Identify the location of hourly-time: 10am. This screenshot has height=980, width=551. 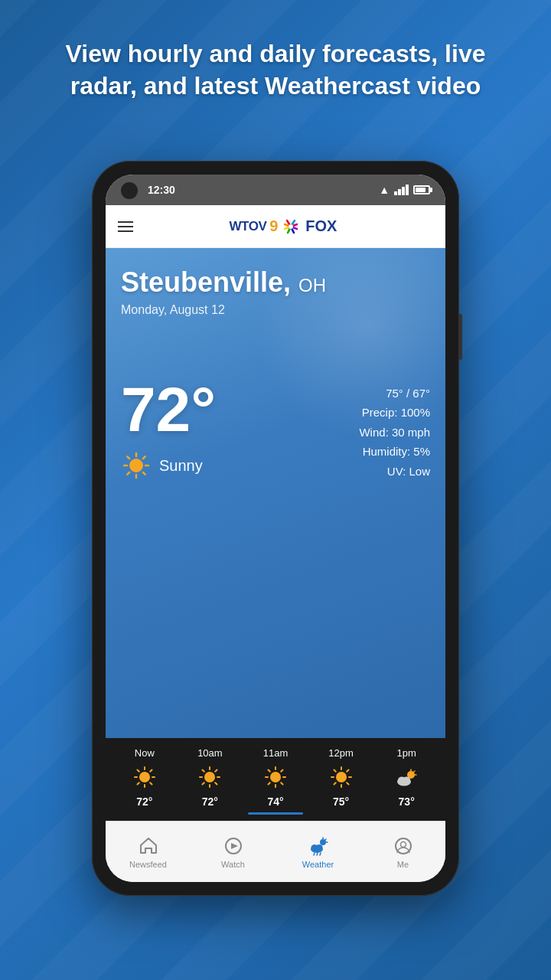
(210, 753).